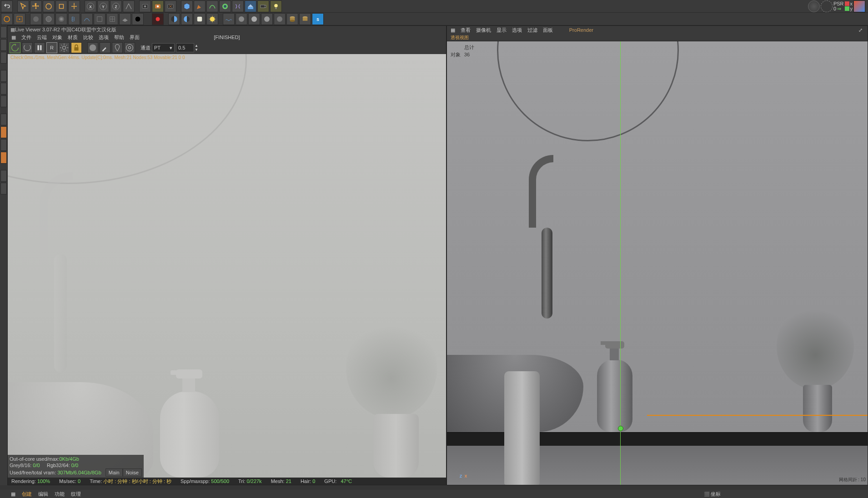 This screenshot has height=498, width=868. Describe the element at coordinates (781, 494) in the screenshot. I see `bm-coord: ▦ 坐标` at that location.